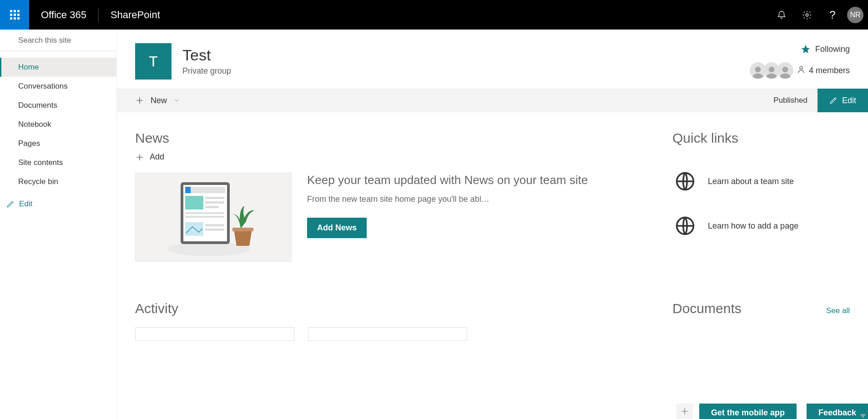  Describe the element at coordinates (177, 100) in the screenshot. I see `chevron-down-icon` at that location.